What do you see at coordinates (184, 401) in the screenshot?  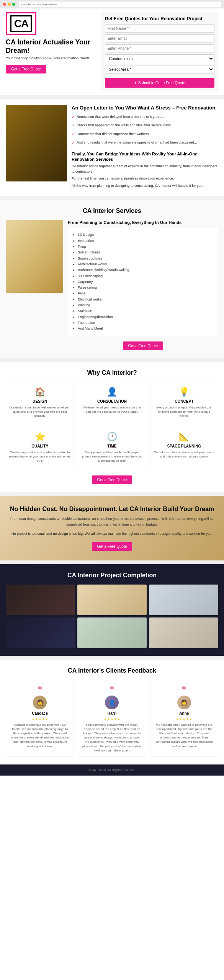 I see `concept-title: CONCEPT` at bounding box center [184, 401].